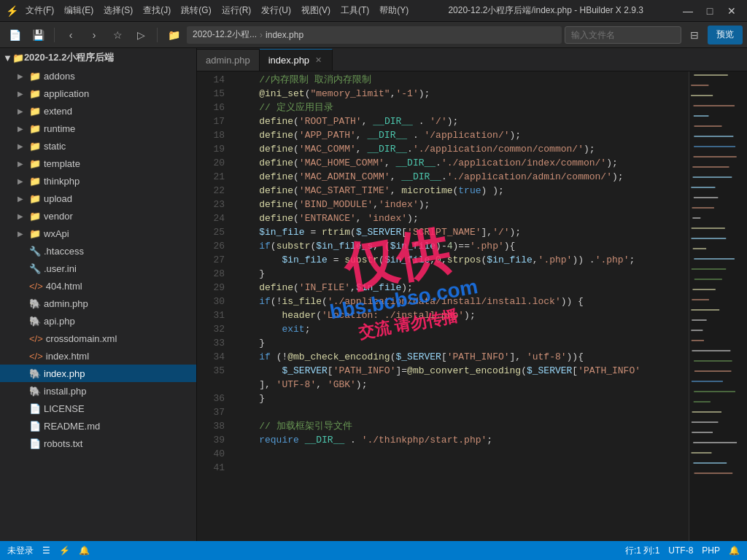 The image size is (747, 560). I want to click on code-line: $in_file = substr($in_file,0,strpos($in_…, so click(462, 260).